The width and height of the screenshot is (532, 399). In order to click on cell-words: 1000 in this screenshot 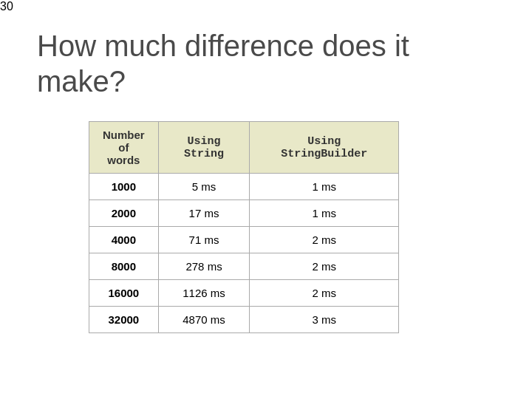, I will do `click(124, 187)`.